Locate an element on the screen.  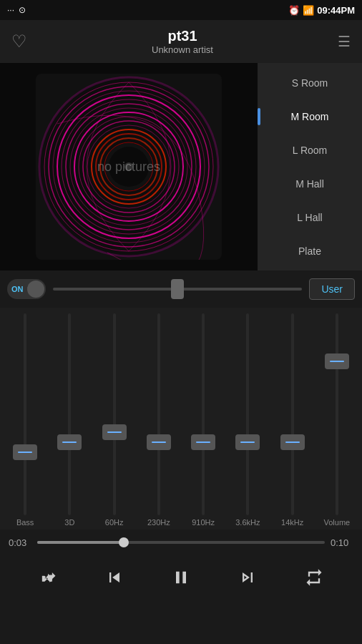
alarm-icon: ⏰ is located at coordinates (294, 10).